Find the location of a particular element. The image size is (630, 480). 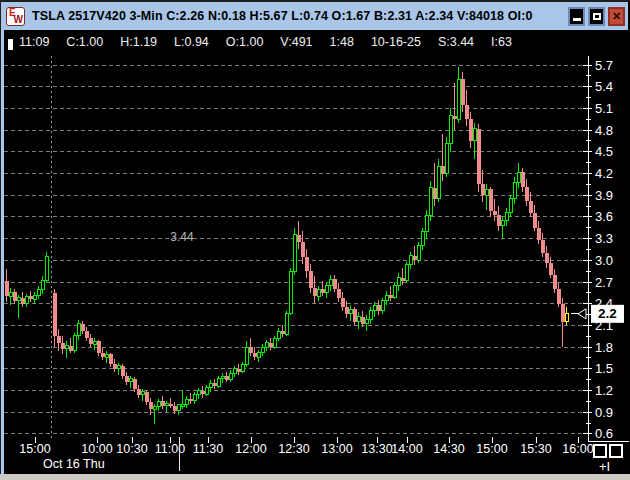

title-bar: E W TSLA 2517V420 3-Min C:2.26 N:0.18 H:… is located at coordinates (314, 16).